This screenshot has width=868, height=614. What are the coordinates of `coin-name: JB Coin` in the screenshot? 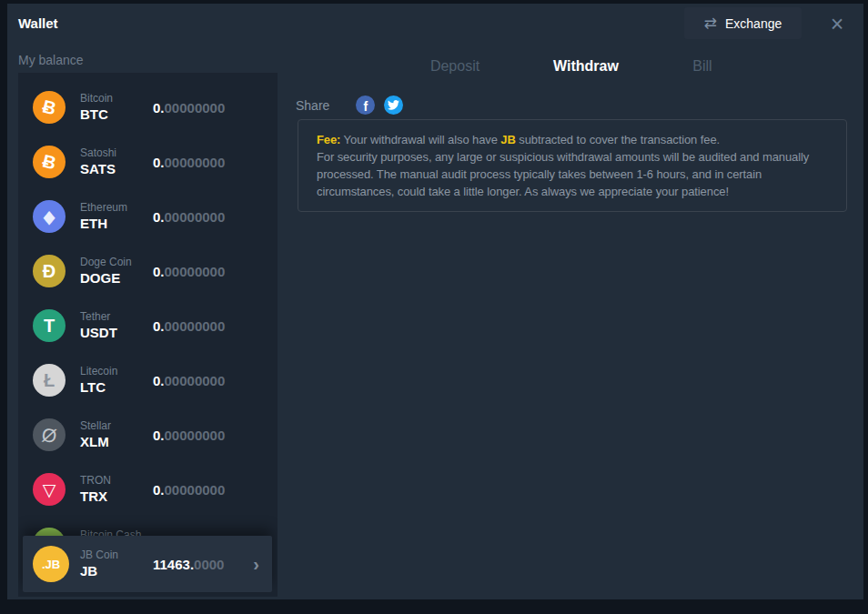 It's located at (116, 555).